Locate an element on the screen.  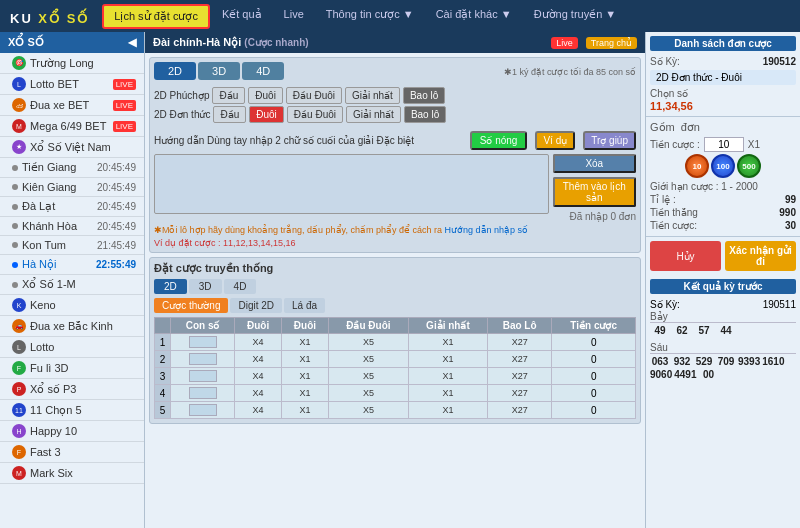
odds-cell-2-1: X1 is located at coordinates (306, 360).